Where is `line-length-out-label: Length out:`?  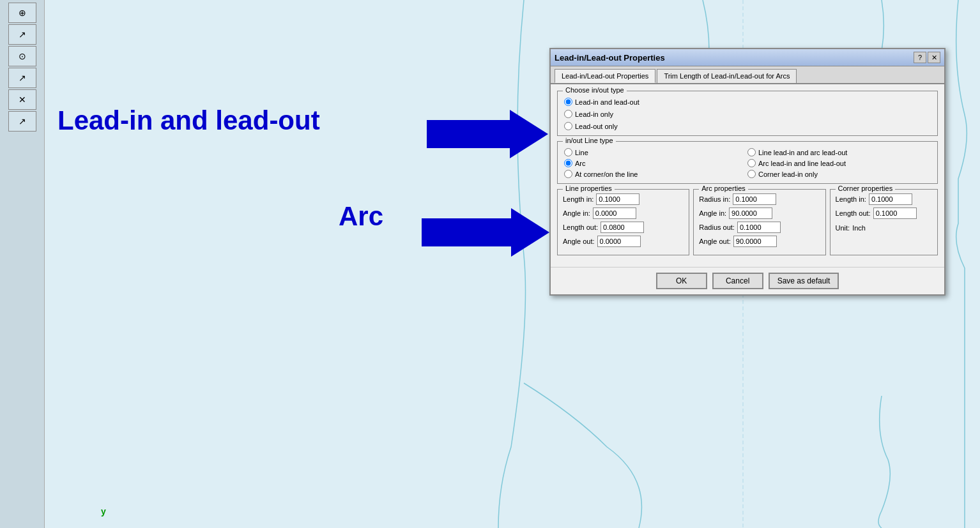 line-length-out-label: Length out: is located at coordinates (580, 227).